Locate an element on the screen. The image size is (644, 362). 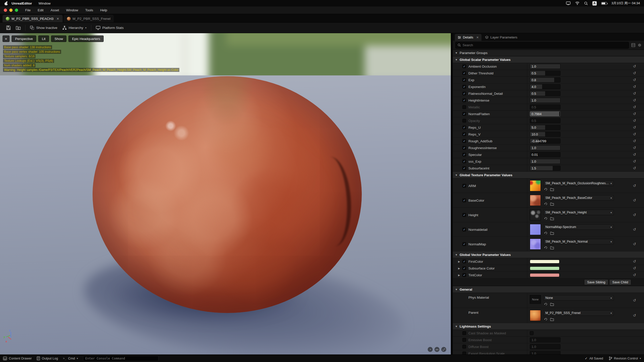
vector-parameters-header: ▼ Global Vector Parameter Values is located at coordinates (548, 255).